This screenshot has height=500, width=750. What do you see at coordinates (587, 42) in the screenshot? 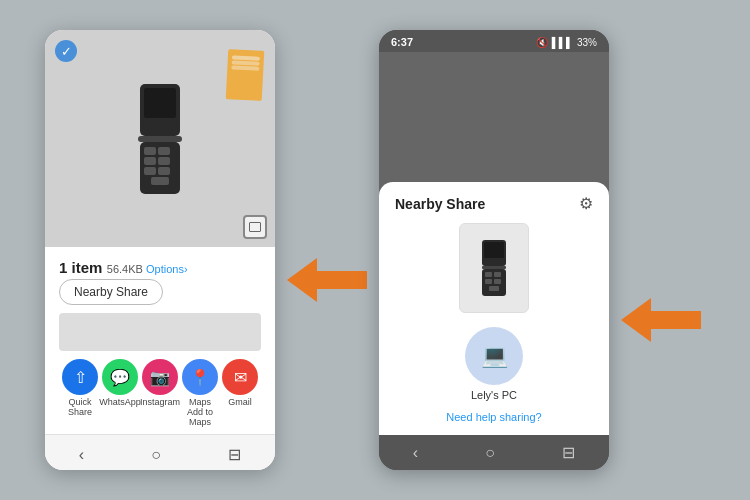
I see `battery-icon: 33%` at bounding box center [587, 42].